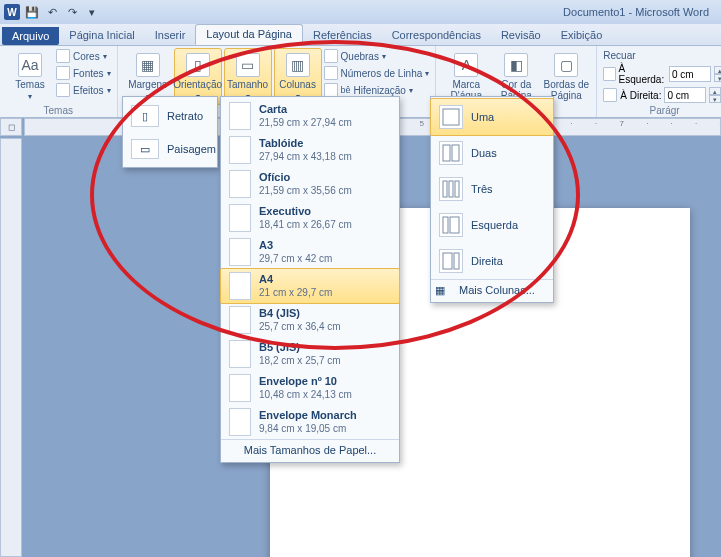  What do you see at coordinates (310, 422) in the screenshot?
I see `size-envelope-monarch: Envelope Monarch9,84 cm x 19,05 cm` at bounding box center [310, 422].